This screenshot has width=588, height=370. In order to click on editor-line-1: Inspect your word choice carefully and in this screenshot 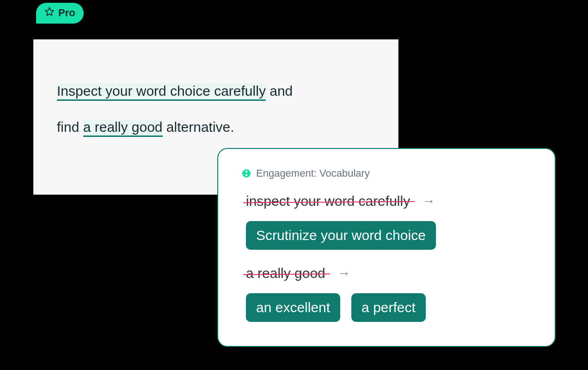, I will do `click(216, 91)`.